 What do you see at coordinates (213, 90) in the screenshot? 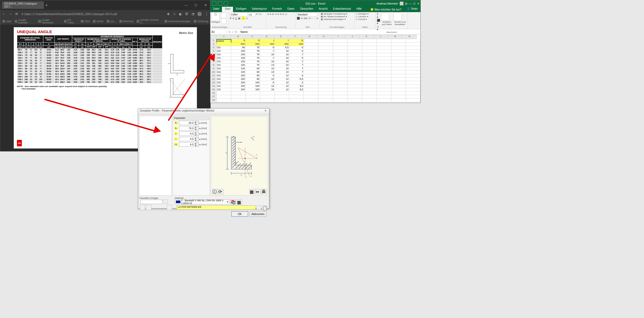
I see `row-header: 15` at bounding box center [213, 90].